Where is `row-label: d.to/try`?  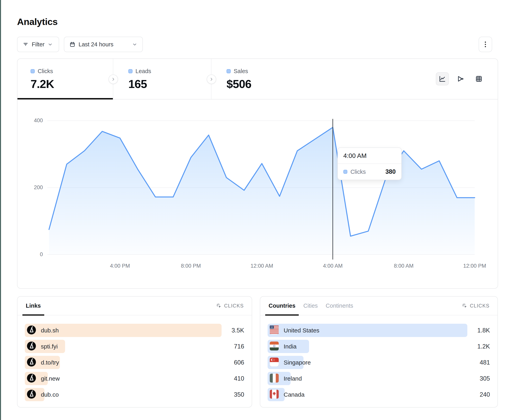
row-label: d.to/try is located at coordinates (50, 362).